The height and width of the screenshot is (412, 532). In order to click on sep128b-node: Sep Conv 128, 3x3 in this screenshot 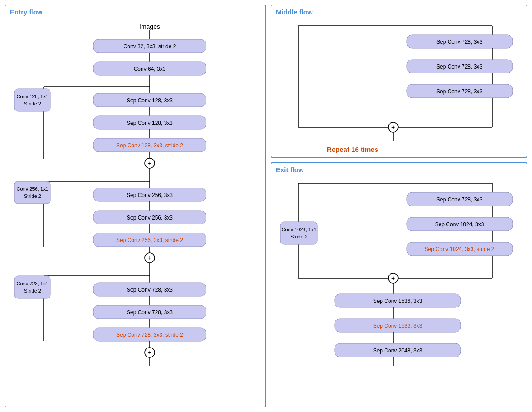, I will do `click(150, 123)`.